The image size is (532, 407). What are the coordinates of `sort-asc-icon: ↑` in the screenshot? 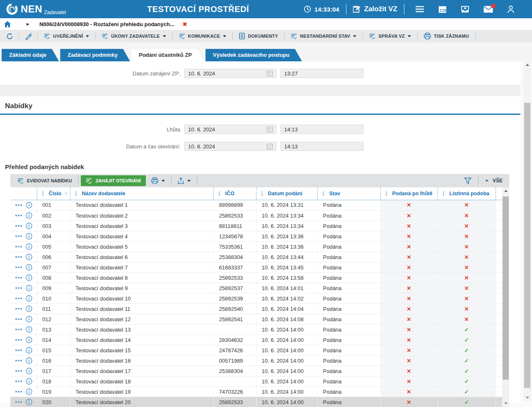 It's located at (66, 194).